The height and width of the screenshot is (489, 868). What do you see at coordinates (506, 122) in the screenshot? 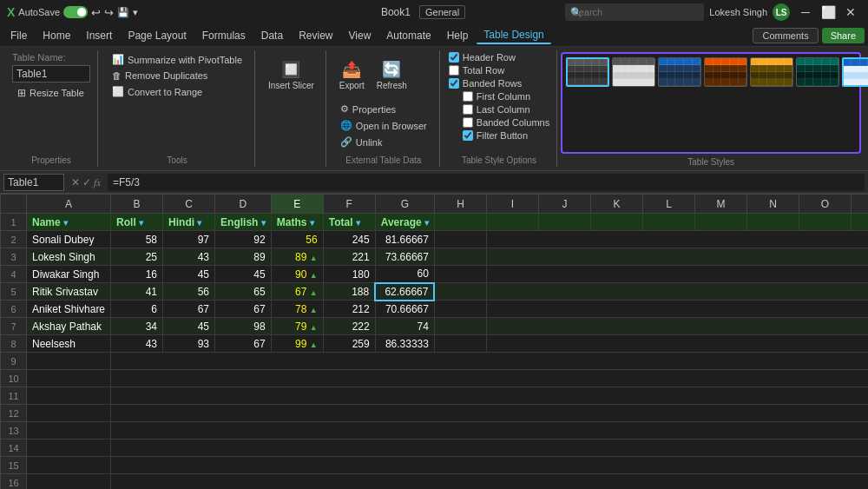
I see `banded-cols-checkbox-row: Banded Columns` at bounding box center [506, 122].